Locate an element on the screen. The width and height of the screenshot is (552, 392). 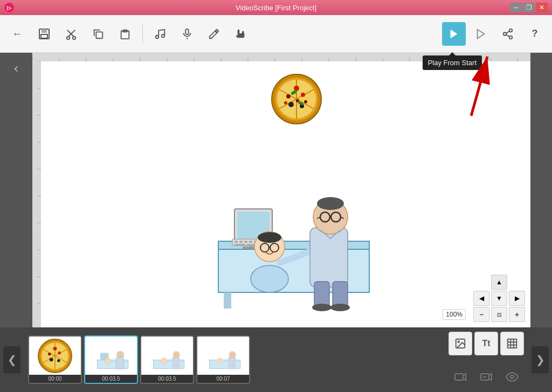
paste-button is located at coordinates (125, 34).